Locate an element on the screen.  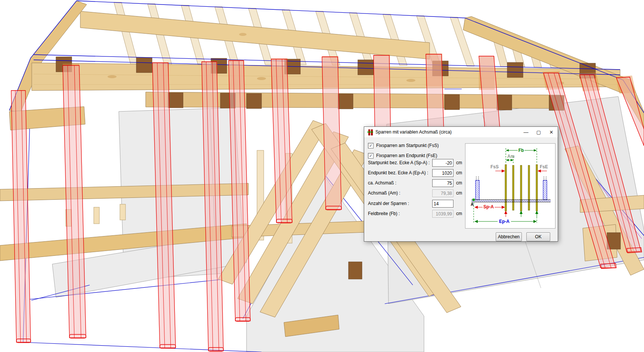
label-endpunkt: Endpunkt bez. Ecke A (Ep-A) : is located at coordinates (400, 173).